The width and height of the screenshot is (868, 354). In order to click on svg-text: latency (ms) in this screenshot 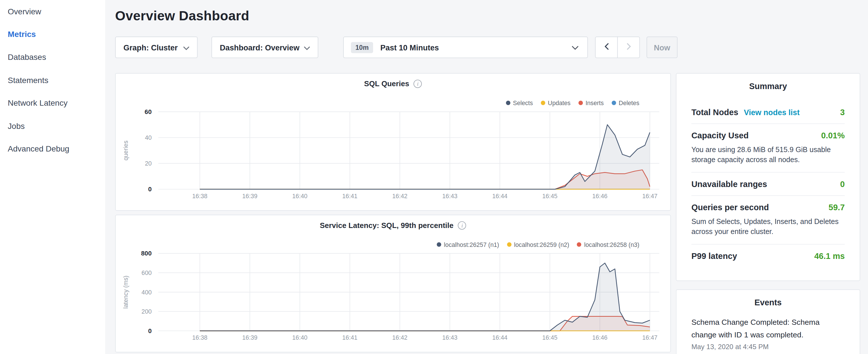, I will do `click(126, 292)`.